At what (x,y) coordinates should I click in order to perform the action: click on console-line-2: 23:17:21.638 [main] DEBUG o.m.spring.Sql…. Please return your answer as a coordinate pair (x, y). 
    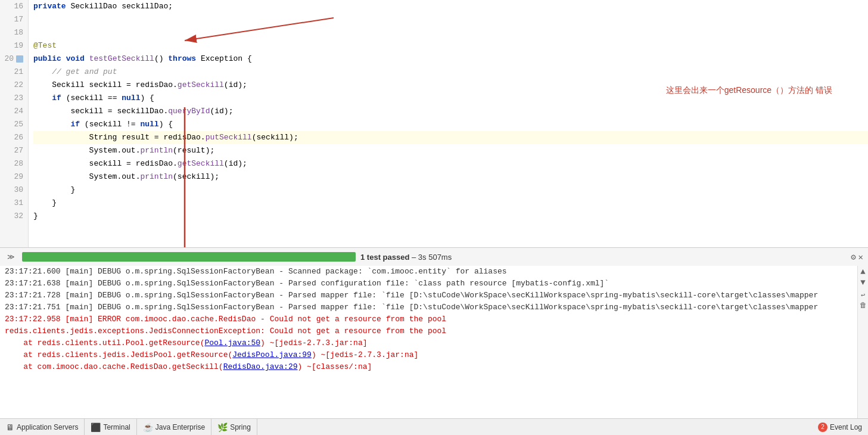
    Looking at the image, I should click on (429, 284).